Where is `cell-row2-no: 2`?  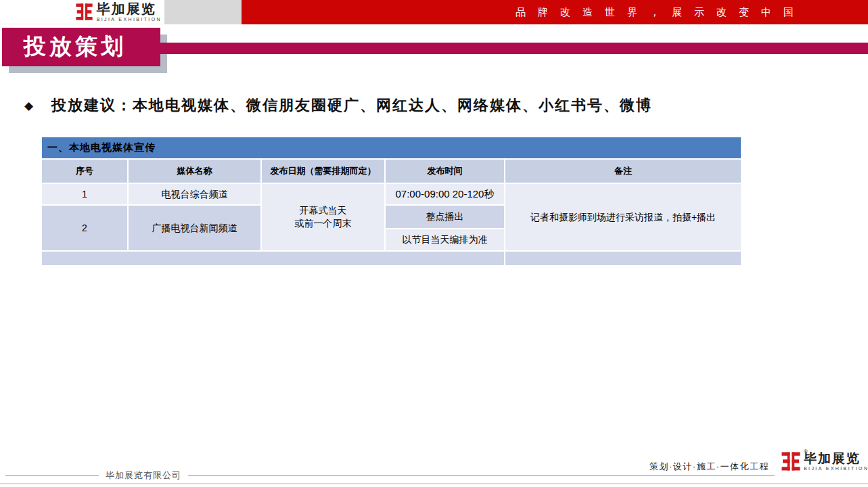 cell-row2-no: 2 is located at coordinates (85, 228).